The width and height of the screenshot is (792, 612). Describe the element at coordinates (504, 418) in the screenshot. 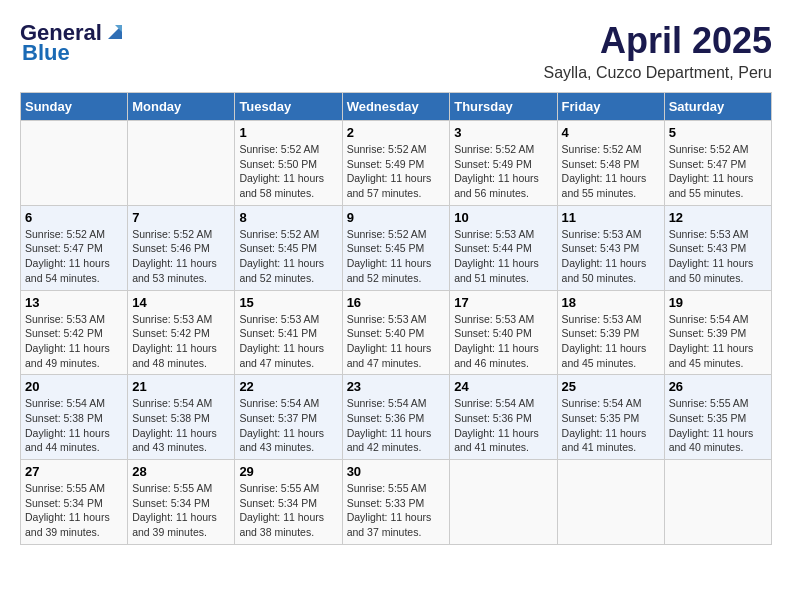

I see `calendar-cell: 24Sunrise: 5:54 AMSunset: 5:36 PMDayligh…` at that location.